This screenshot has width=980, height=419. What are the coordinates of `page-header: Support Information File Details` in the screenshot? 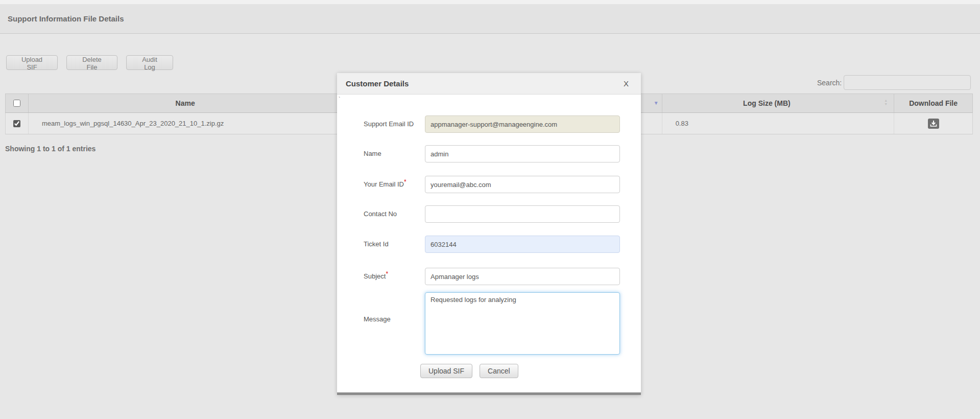 It's located at (490, 19).